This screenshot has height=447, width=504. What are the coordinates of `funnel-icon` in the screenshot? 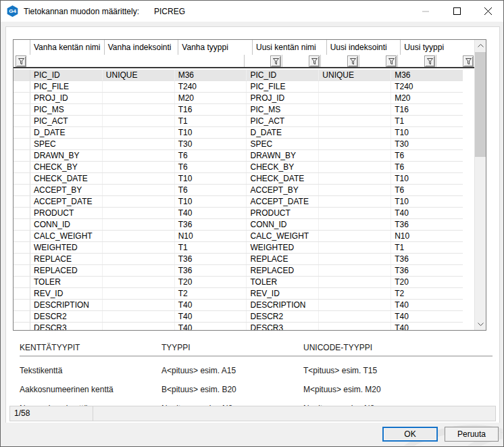 It's located at (392, 62).